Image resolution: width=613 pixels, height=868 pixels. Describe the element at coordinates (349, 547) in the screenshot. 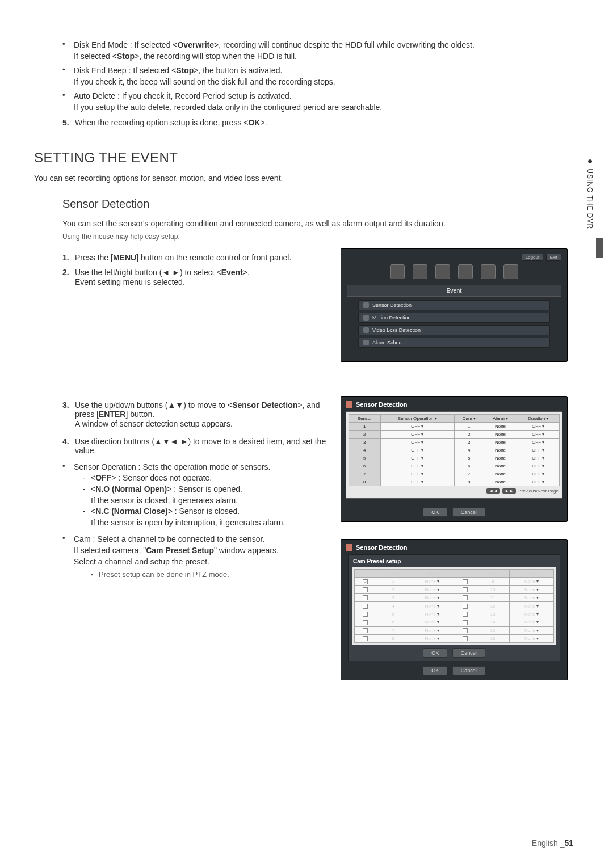

I see `sensor-icon` at that location.